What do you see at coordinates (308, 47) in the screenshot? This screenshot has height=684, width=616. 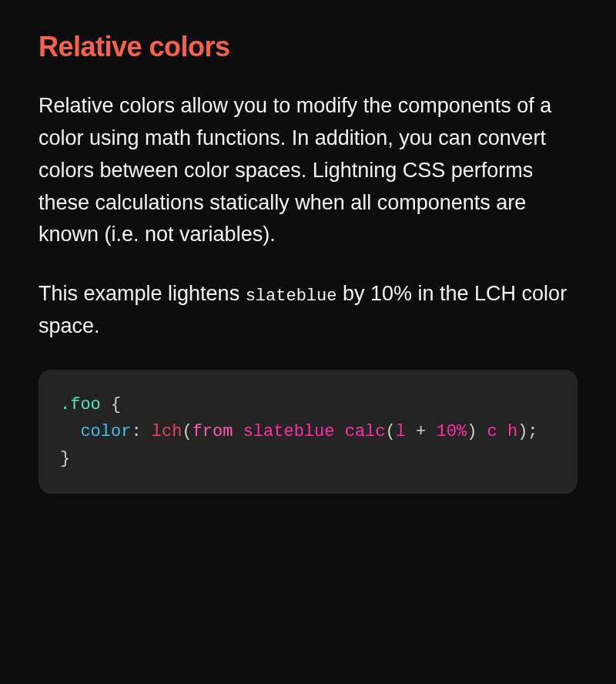 I see `section-heading: Relative colors` at bounding box center [308, 47].